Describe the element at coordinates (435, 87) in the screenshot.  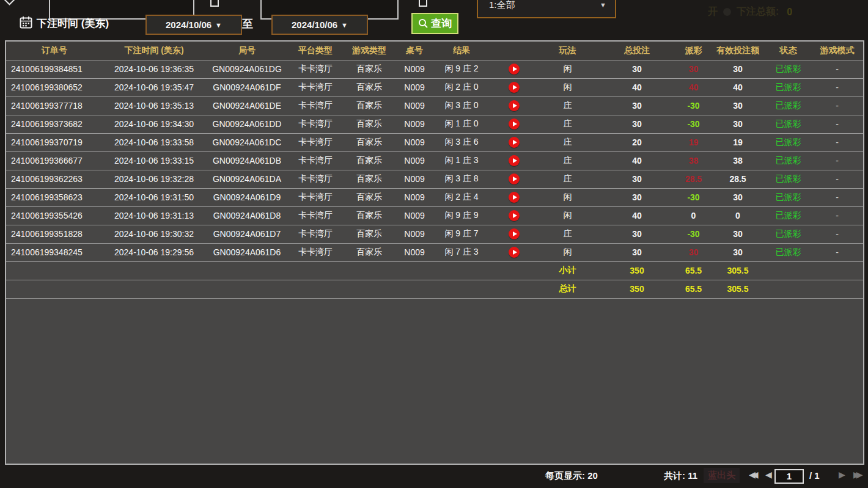
I see `table-row: 241006199380652 2024-10-06 19:35:47 GN00…` at that location.